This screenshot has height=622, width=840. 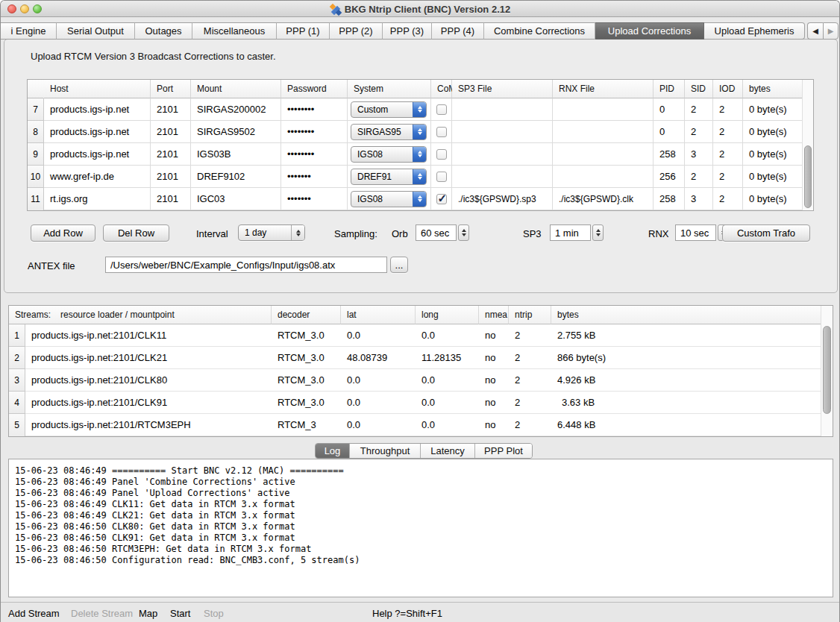 What do you see at coordinates (421, 403) in the screenshot?
I see `stream-row: 4 products.igs-ip.net:2101/CLK91 RTCM_3.…` at bounding box center [421, 403].